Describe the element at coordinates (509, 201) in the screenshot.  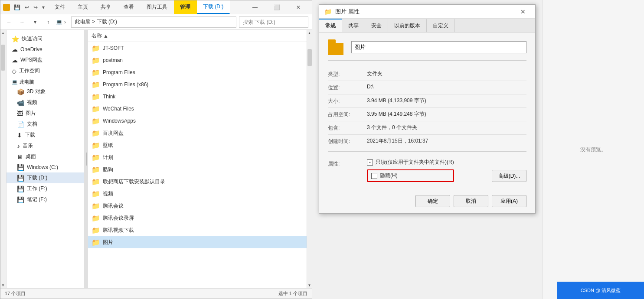
I see `apply-button: 应用(A)` at that location.